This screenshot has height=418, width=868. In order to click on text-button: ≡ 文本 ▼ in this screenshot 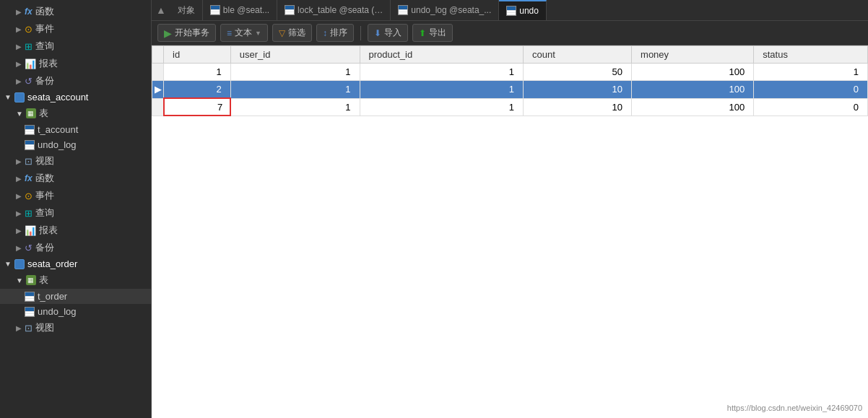, I will do `click(244, 33)`.